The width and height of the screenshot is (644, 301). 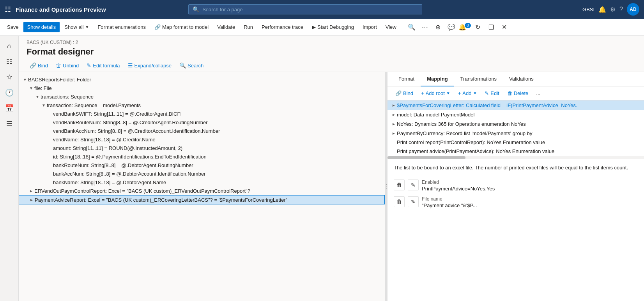 I want to click on hamburger-icon: ☷, so click(x=8, y=9).